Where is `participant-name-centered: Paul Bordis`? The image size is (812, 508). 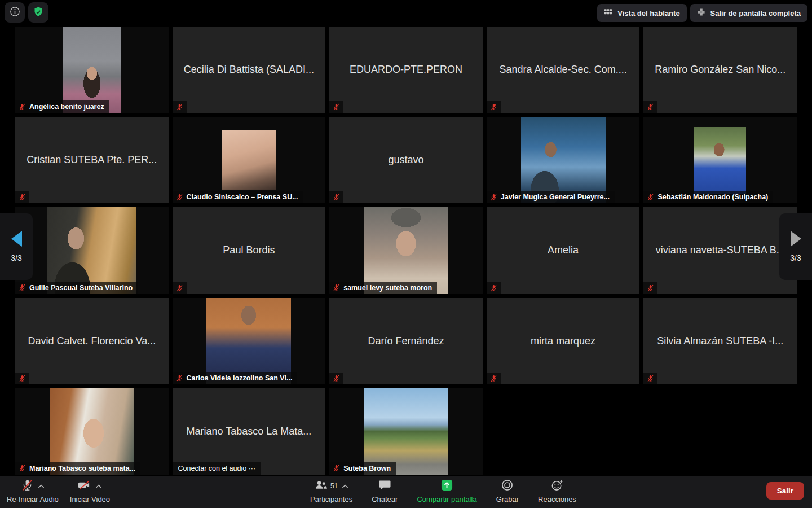
participant-name-centered: Paul Bordis is located at coordinates (249, 251).